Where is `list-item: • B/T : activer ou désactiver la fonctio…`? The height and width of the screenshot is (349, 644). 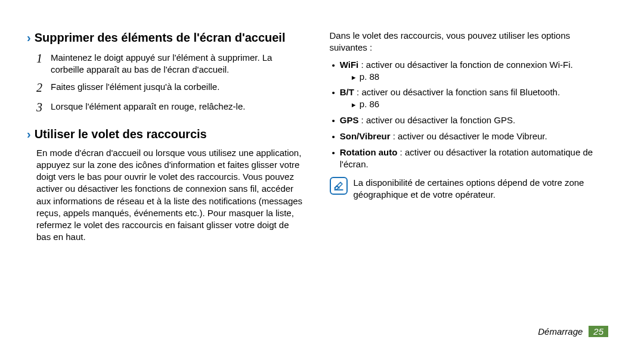 list-item: • B/T : activer ou désactiver la fonctio… is located at coordinates (469, 99).